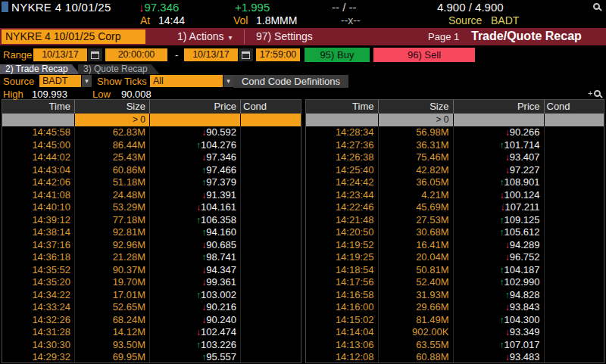 The height and width of the screenshot is (364, 606). Describe the element at coordinates (152, 257) in the screenshot. I see `trade-row: 14:36:18 21.28M ↑98.741` at that location.